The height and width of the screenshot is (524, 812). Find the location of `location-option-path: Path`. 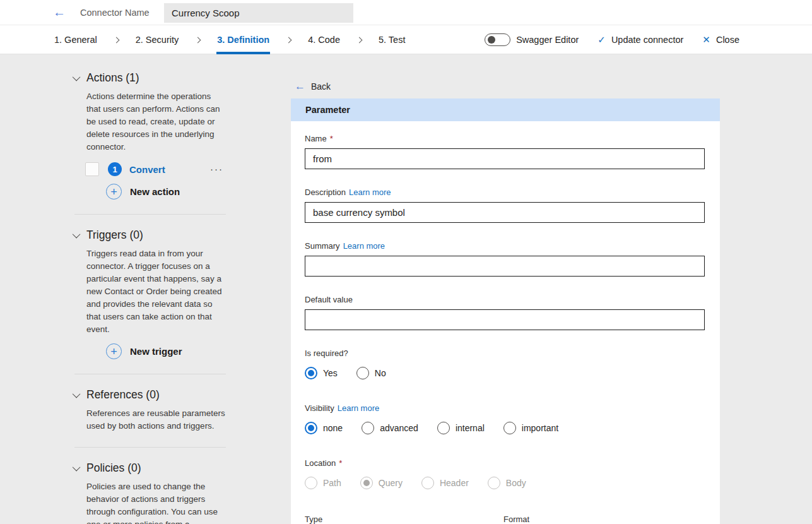

location-option-path: Path is located at coordinates (323, 483).